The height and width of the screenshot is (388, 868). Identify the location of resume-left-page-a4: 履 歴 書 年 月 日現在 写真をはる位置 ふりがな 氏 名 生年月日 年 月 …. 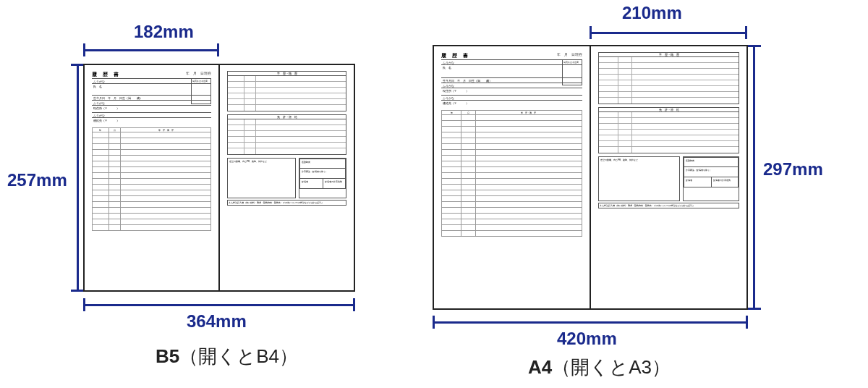
(512, 177).